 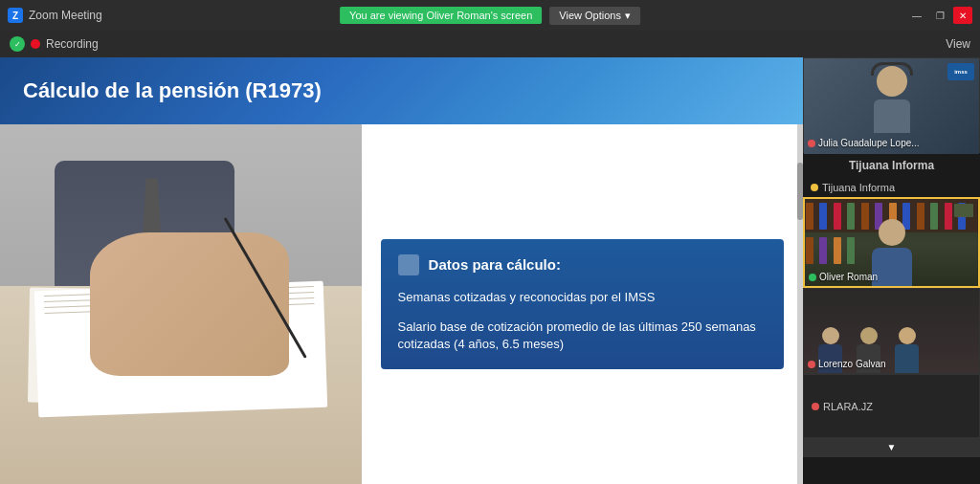 What do you see at coordinates (892, 81) in the screenshot?
I see `julia-head` at bounding box center [892, 81].